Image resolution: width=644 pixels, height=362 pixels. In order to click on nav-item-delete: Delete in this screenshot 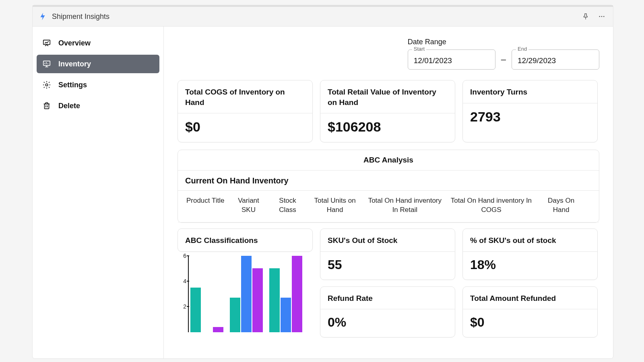, I will do `click(98, 106)`.